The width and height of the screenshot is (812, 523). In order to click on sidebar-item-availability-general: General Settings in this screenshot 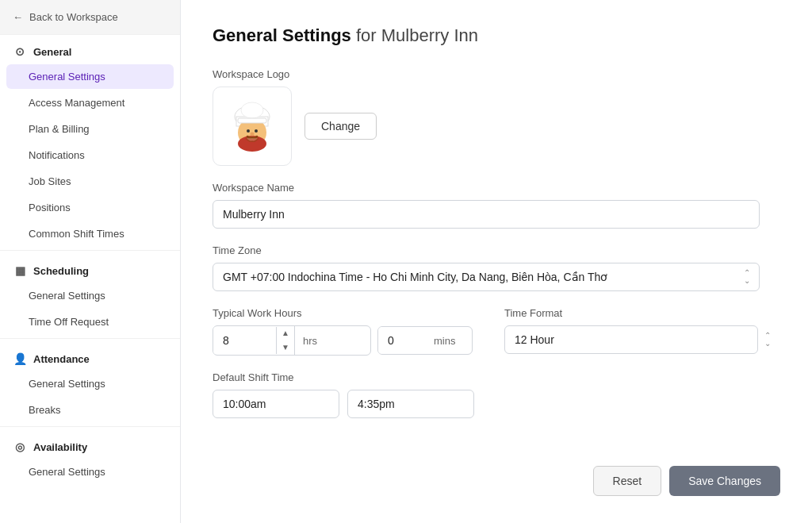, I will do `click(90, 471)`.